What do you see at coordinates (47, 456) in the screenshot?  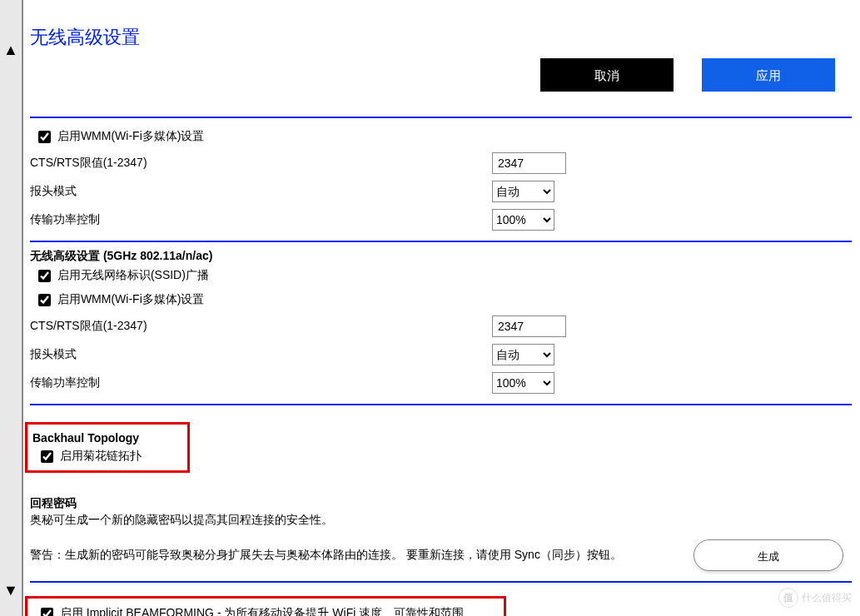 I see `daisy-checkbox` at bounding box center [47, 456].